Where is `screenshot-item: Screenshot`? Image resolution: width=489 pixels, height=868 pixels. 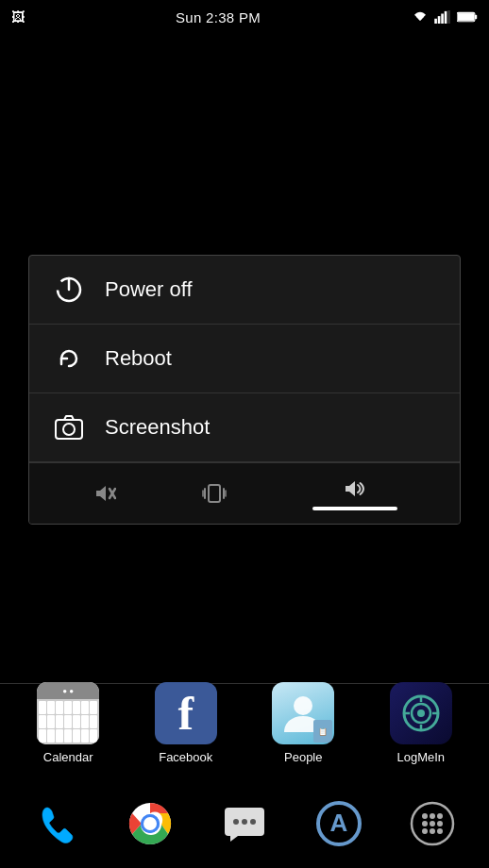
screenshot-item: Screenshot is located at coordinates (244, 428).